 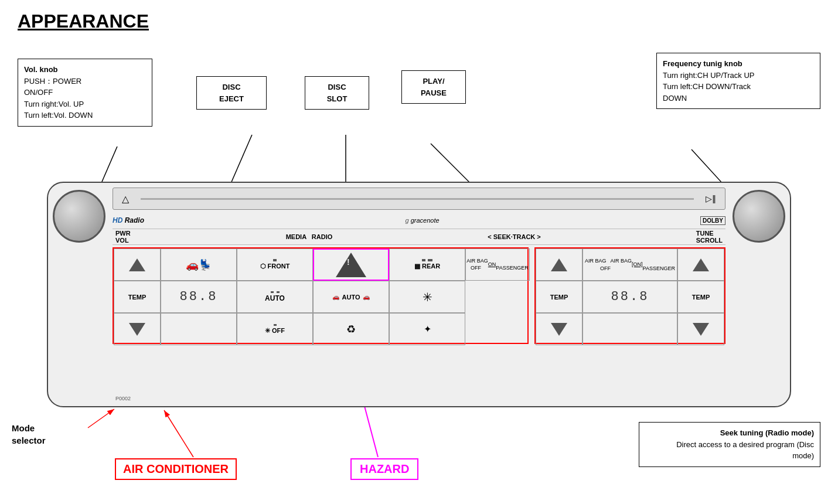 What do you see at coordinates (419, 199) in the screenshot?
I see `disc-area: △ ▷‖` at bounding box center [419, 199].